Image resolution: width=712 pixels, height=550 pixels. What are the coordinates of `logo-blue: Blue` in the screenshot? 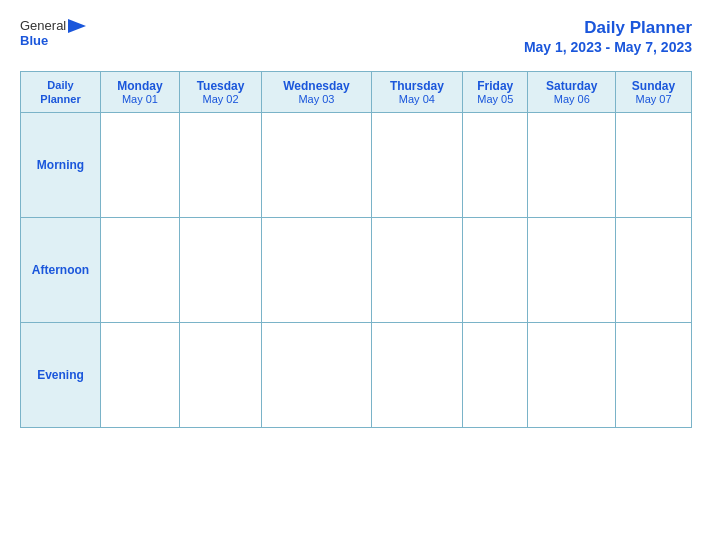 It's located at (34, 40).